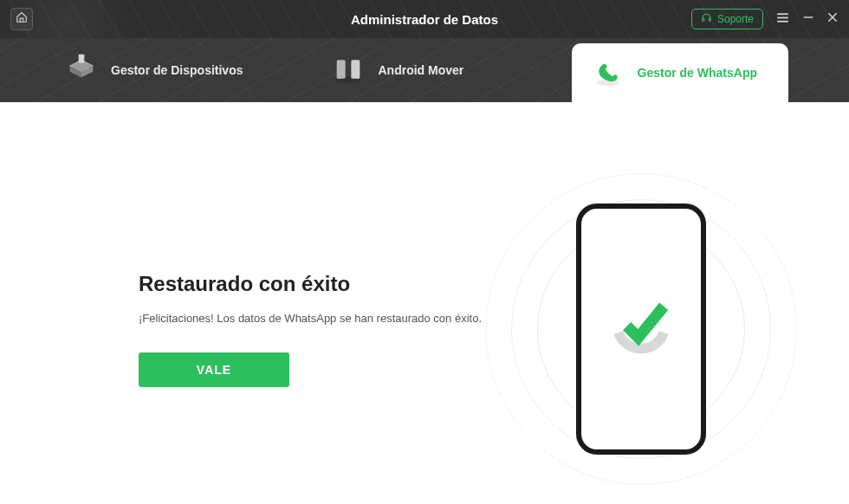 The width and height of the screenshot is (849, 504). What do you see at coordinates (808, 19) in the screenshot?
I see `minimize-button` at bounding box center [808, 19].